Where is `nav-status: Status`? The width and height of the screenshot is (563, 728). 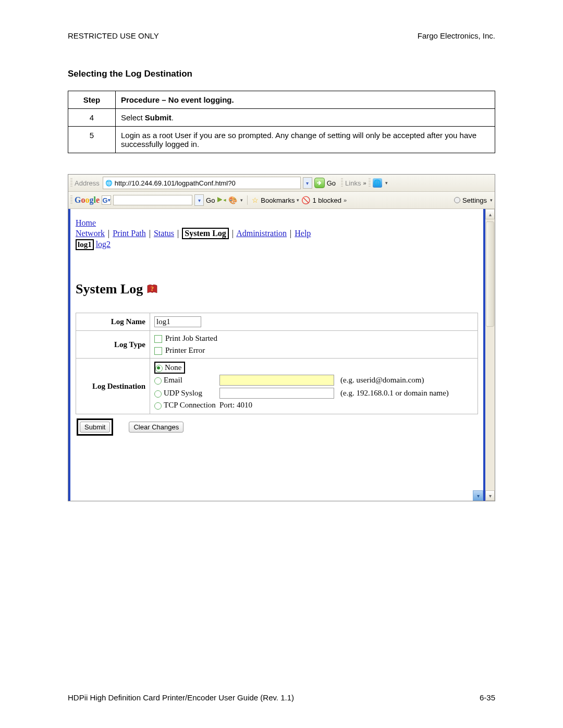 nav-status: Status is located at coordinates (164, 233).